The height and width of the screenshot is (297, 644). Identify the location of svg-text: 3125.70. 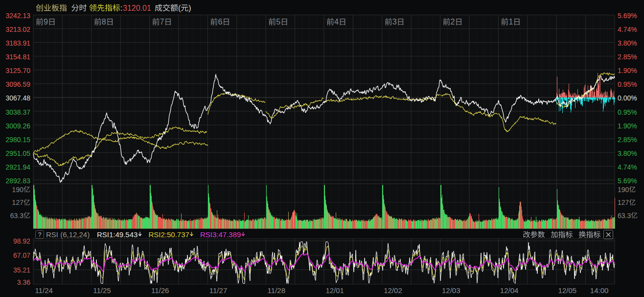
(18, 71).